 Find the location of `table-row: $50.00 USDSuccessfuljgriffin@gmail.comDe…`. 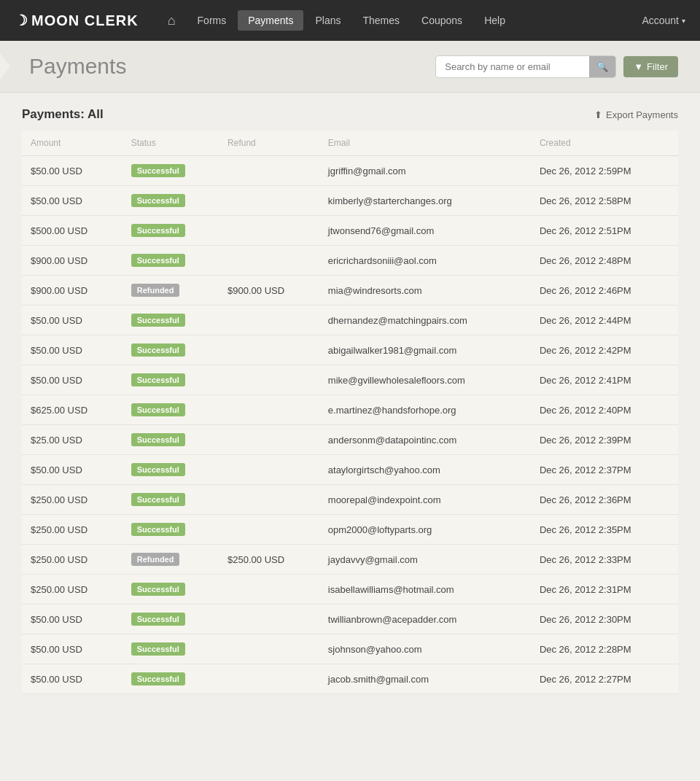

table-row: $50.00 USDSuccessfuljgriffin@gmail.comDe… is located at coordinates (350, 171).